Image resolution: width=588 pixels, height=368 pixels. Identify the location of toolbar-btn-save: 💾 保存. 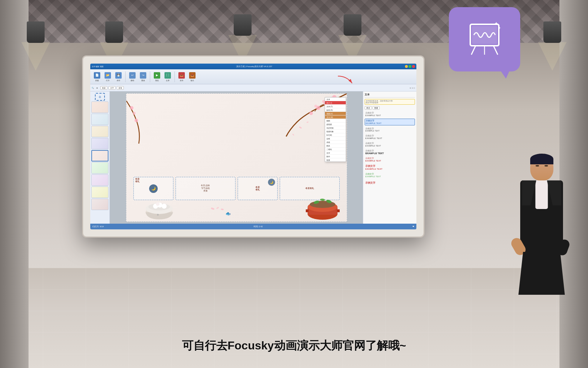
(118, 77).